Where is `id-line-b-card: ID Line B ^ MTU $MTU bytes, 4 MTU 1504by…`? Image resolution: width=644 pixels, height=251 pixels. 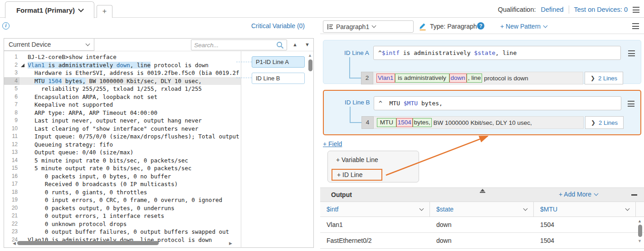
id-line-b-card: ID Line B ^ MTU $MTU bytes, 4 MTU 1504by… is located at coordinates (482, 113).